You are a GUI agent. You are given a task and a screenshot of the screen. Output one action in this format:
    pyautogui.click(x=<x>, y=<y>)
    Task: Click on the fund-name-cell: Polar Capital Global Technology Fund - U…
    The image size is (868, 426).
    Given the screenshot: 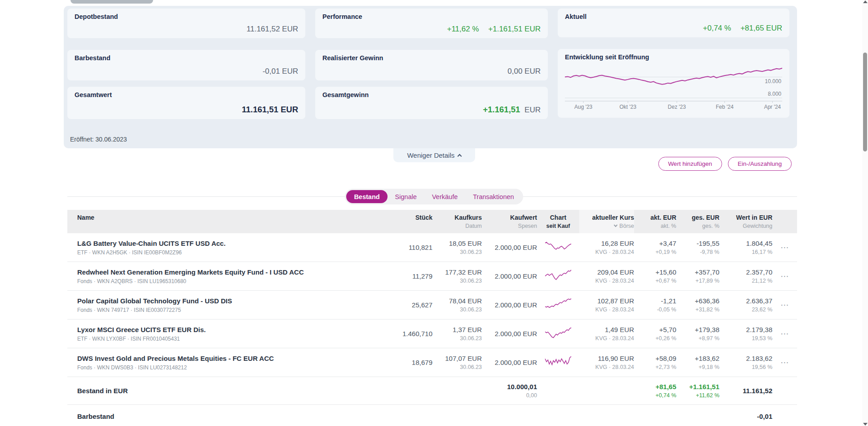 What is the action you would take?
    pyautogui.click(x=225, y=305)
    